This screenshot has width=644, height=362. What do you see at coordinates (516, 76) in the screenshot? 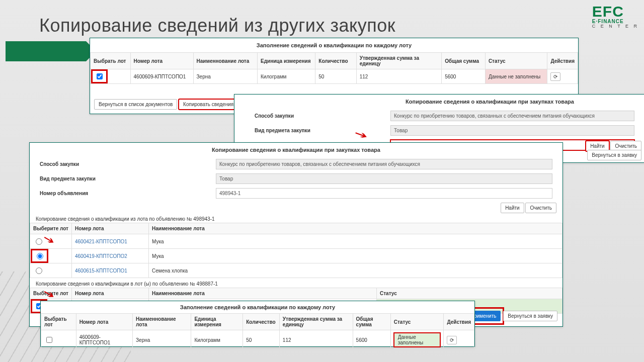
I see `status-badge: Данные не заполнены` at bounding box center [516, 76].